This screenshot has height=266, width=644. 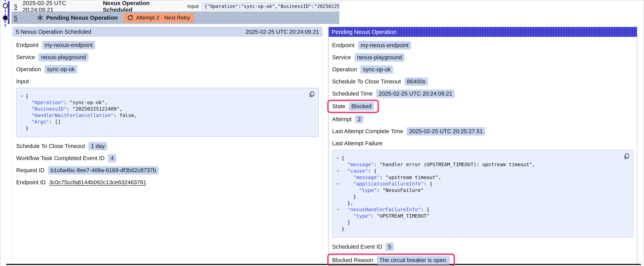 What do you see at coordinates (168, 158) in the screenshot?
I see `field-workflow-task-completed-event-id: Workflow Task Completed Event ID 4` at bounding box center [168, 158].